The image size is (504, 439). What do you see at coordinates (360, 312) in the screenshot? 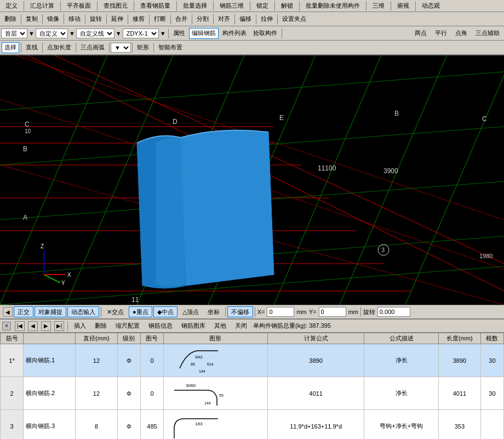
I see `status-sep4` at bounding box center [360, 312].